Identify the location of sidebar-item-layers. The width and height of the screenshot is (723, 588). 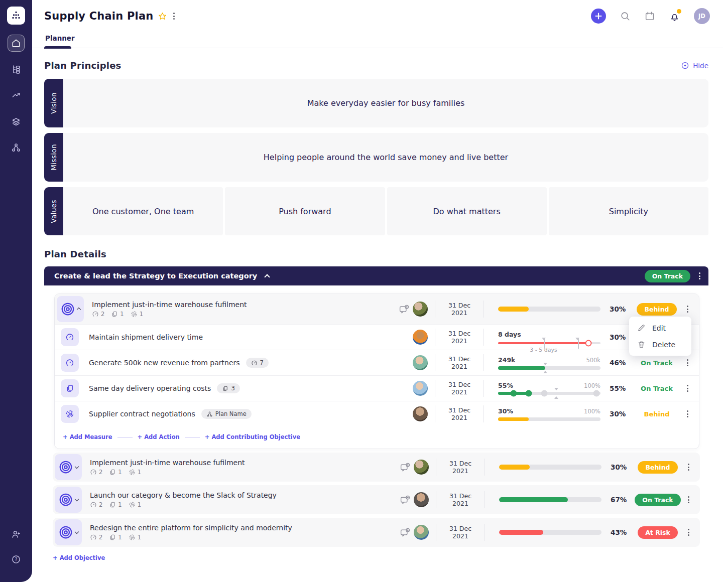
(16, 121).